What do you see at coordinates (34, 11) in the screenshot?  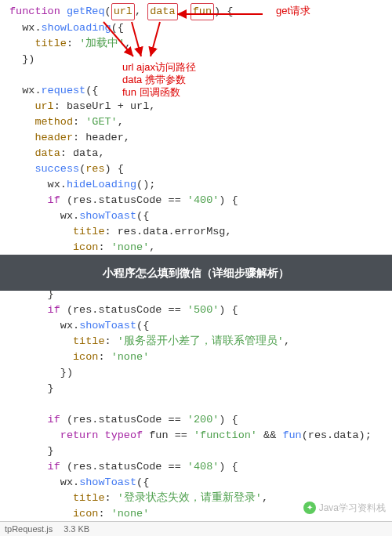 I see `keyword-function: function` at bounding box center [34, 11].